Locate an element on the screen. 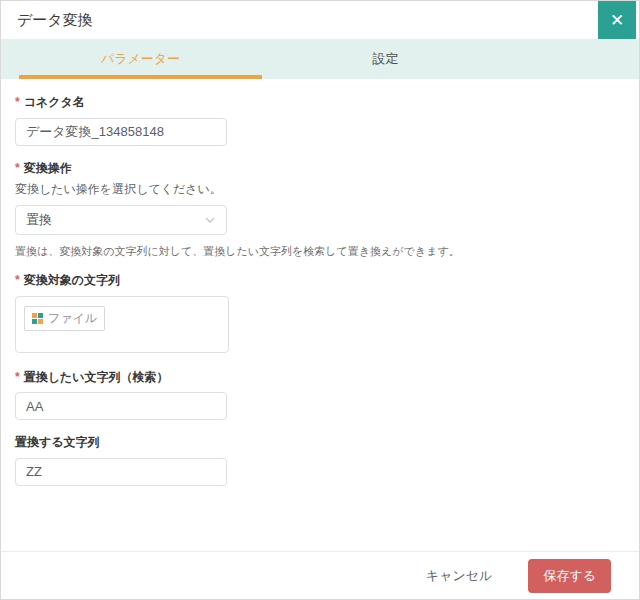 Image resolution: width=640 pixels, height=600 pixels. file-variable-chip-label: ファイル is located at coordinates (72, 318).